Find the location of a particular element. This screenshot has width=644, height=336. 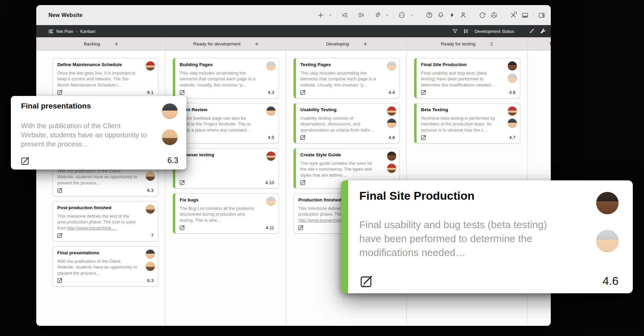

network-icon is located at coordinates (494, 15).